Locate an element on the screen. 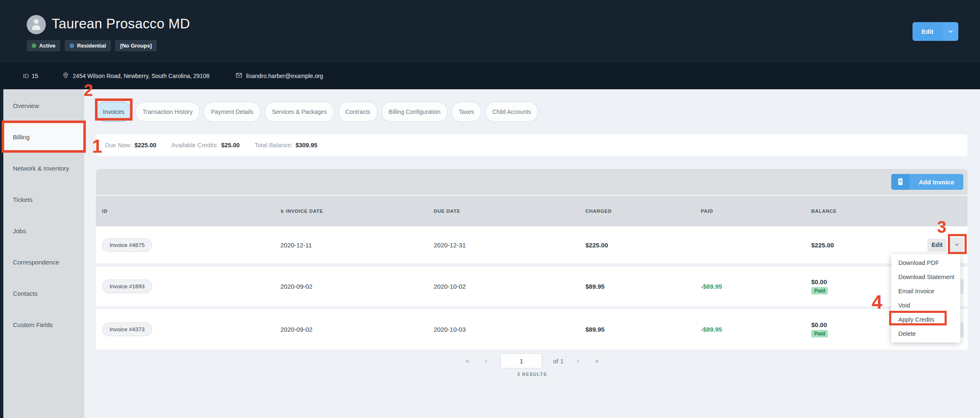 The height and width of the screenshot is (418, 980). sidebar-item-tickets: Tickets is located at coordinates (44, 199).